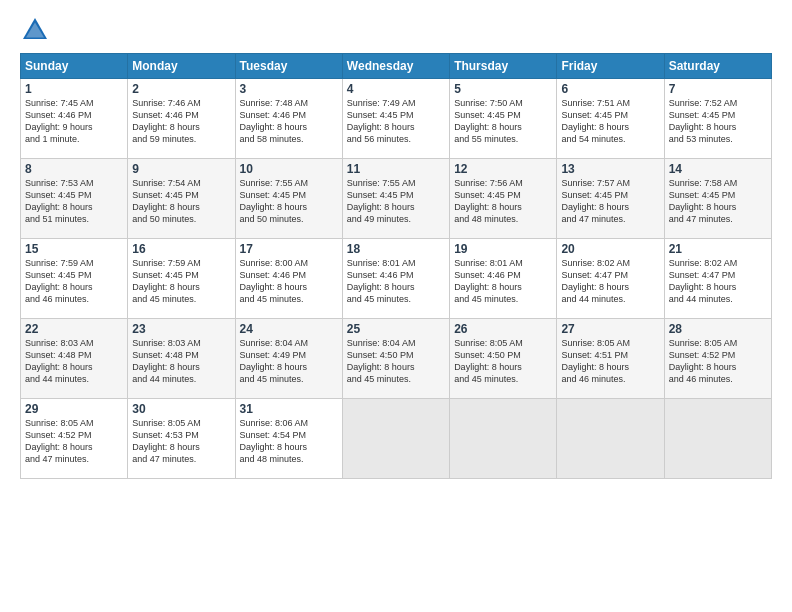  What do you see at coordinates (182, 119) in the screenshot?
I see `calendar-day-cell: 2Sunrise: 7:46 AM Sunset: 4:46 PM Daylig…` at bounding box center [182, 119].